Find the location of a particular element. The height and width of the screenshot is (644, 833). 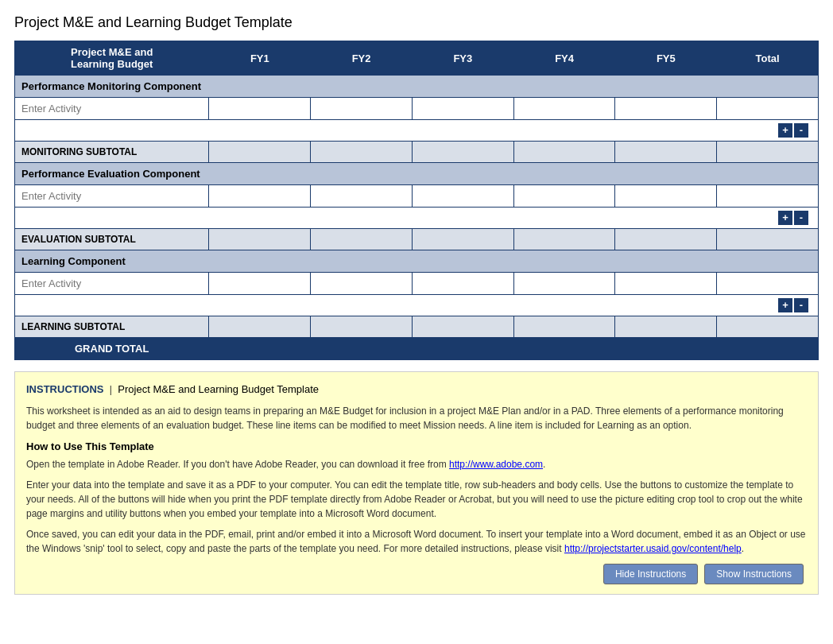

fy1-input-evaluation is located at coordinates (259, 196).